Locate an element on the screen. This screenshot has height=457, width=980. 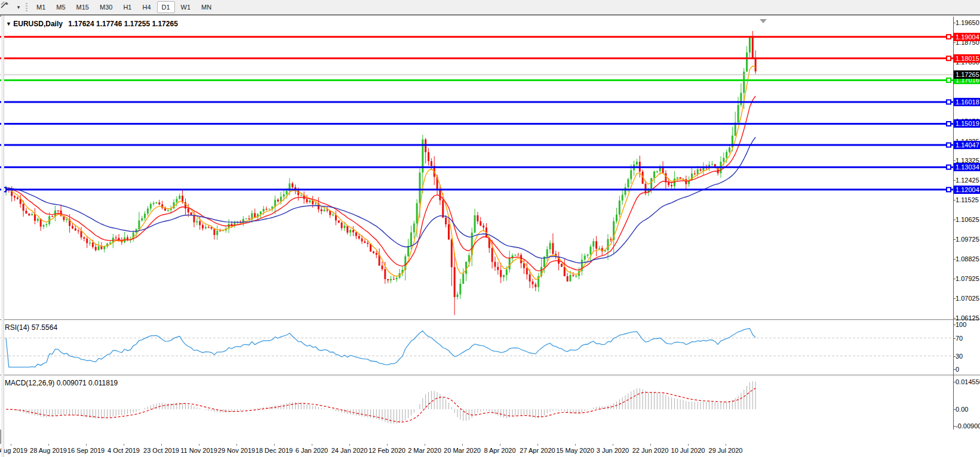
tool-dropdown-caret: ▾ is located at coordinates (19, 7).